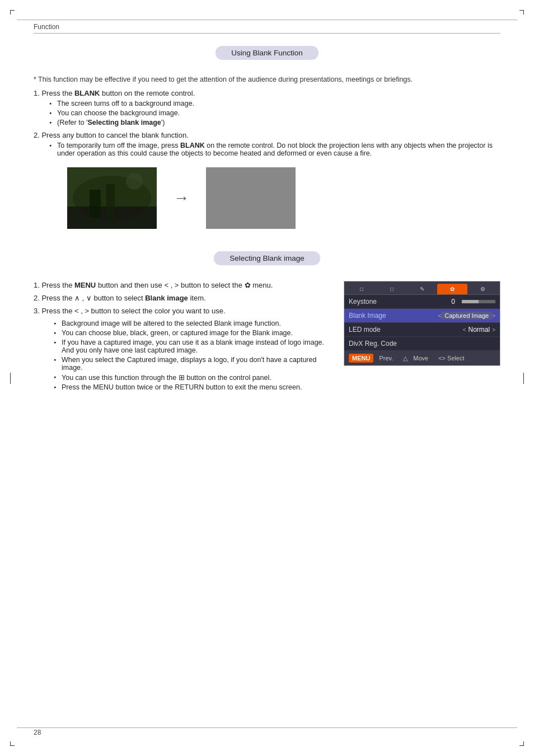  Describe the element at coordinates (180, 298) in the screenshot. I see `section2-step2: 2. Press the ∧ , ∨ button to select Blan…` at that location.